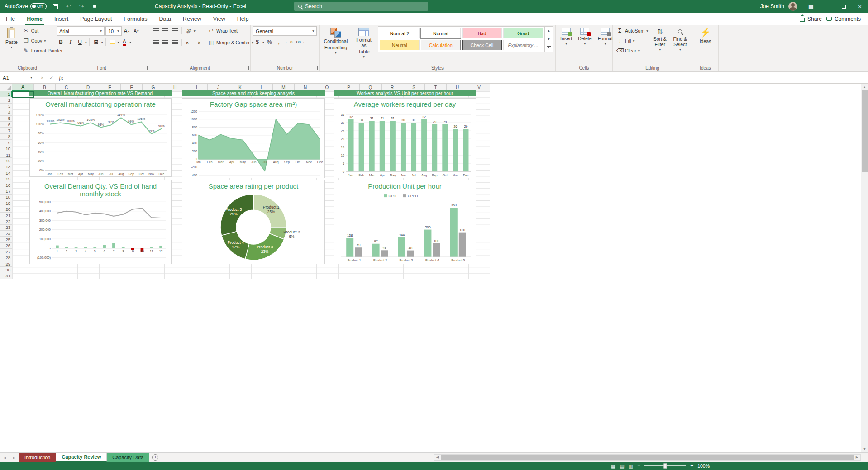 The height and width of the screenshot is (470, 868). What do you see at coordinates (6, 112) in the screenshot?
I see `row-header-4: 4` at bounding box center [6, 112].